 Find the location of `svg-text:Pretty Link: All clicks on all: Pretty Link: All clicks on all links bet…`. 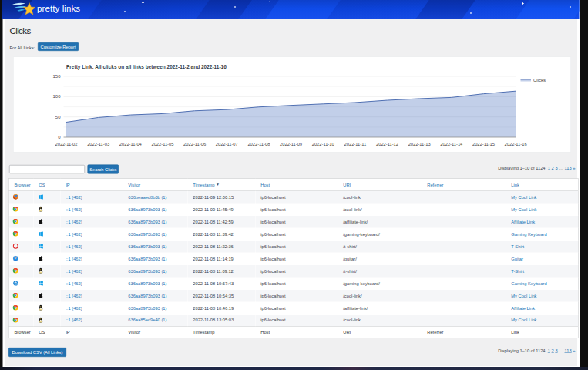

svg-text:Pretty Link: All clicks on all: Pretty Link: All clicks on all links bet… is located at coordinates (146, 67).